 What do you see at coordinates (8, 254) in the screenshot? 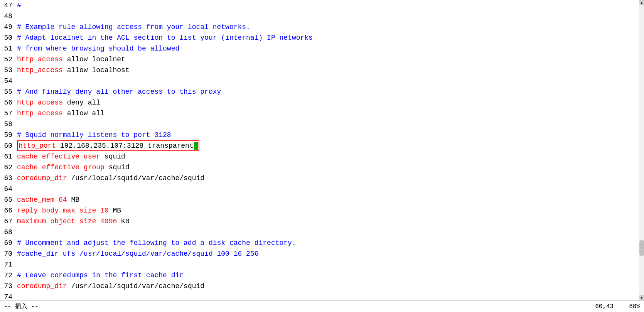
I see `line-number: 70` at bounding box center [8, 254].